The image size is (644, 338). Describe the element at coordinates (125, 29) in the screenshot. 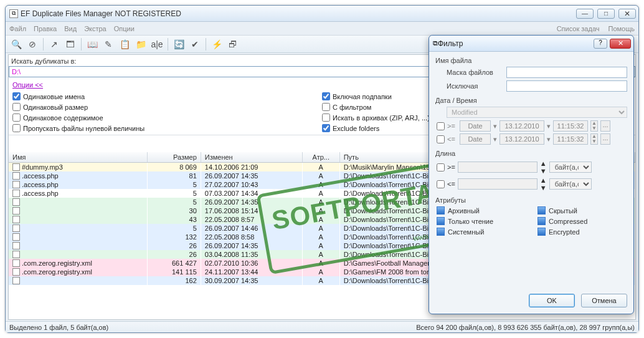

I see `menu-options: Опции` at that location.